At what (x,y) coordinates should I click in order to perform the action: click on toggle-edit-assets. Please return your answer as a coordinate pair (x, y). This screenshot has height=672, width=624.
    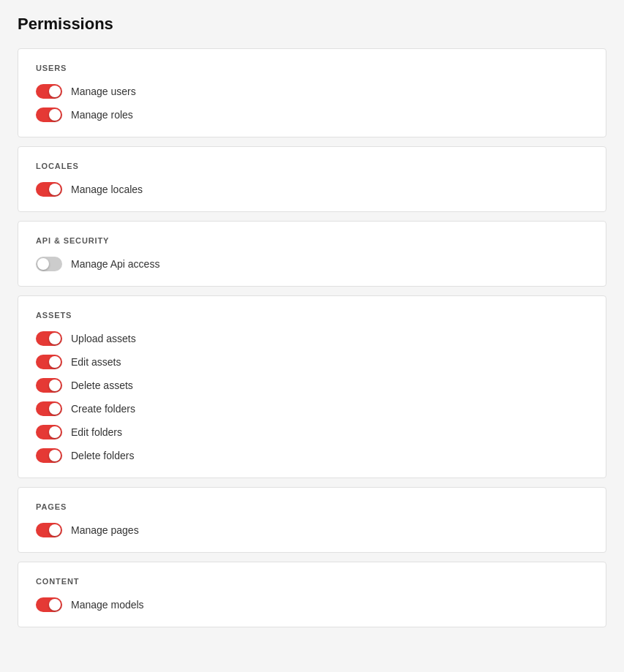
    Looking at the image, I should click on (49, 362).